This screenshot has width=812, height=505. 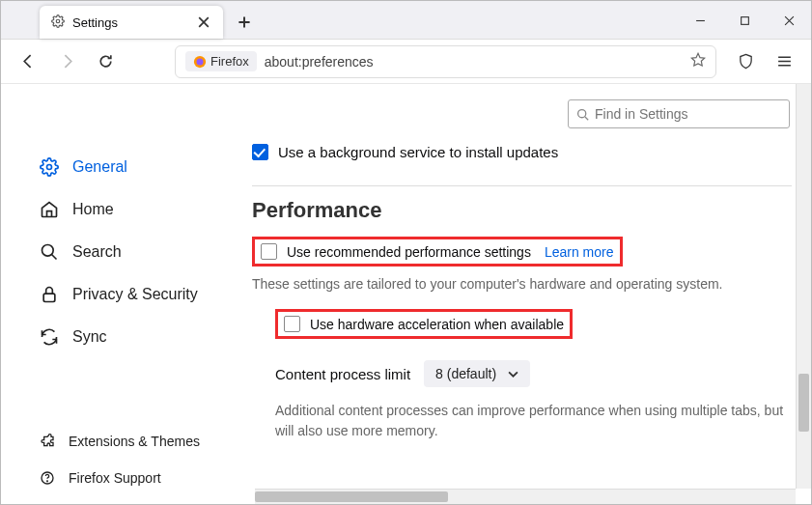 What do you see at coordinates (131, 22) in the screenshot?
I see `tab-settings: Settings` at bounding box center [131, 22].